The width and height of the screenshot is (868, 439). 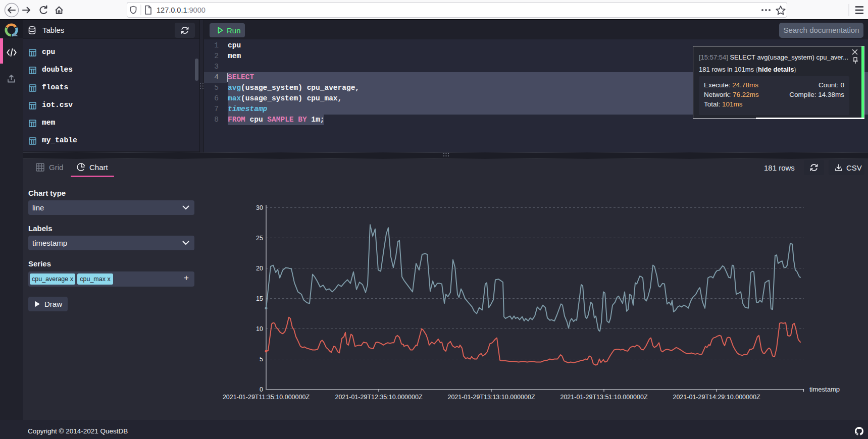 I want to click on svg-text: 30, so click(x=260, y=208).